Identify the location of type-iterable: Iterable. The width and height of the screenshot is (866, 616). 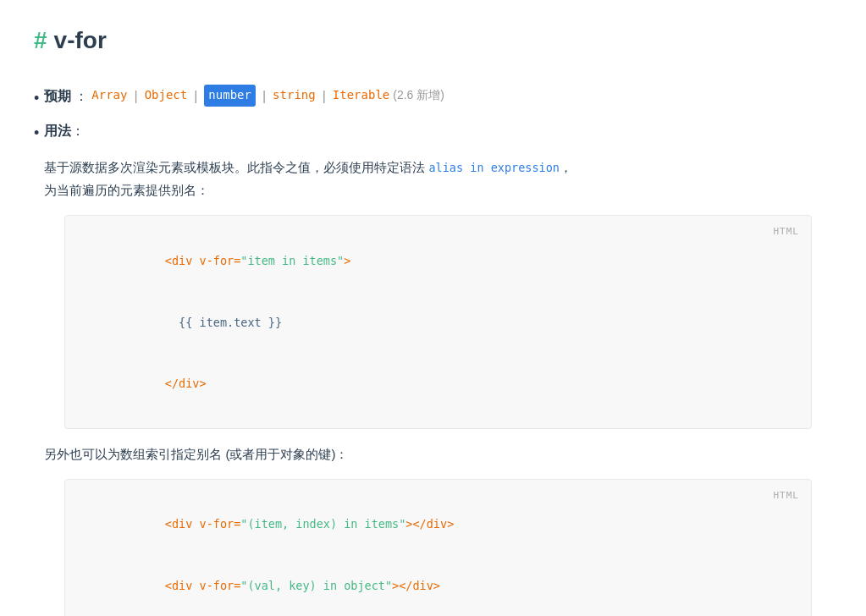
(361, 96).